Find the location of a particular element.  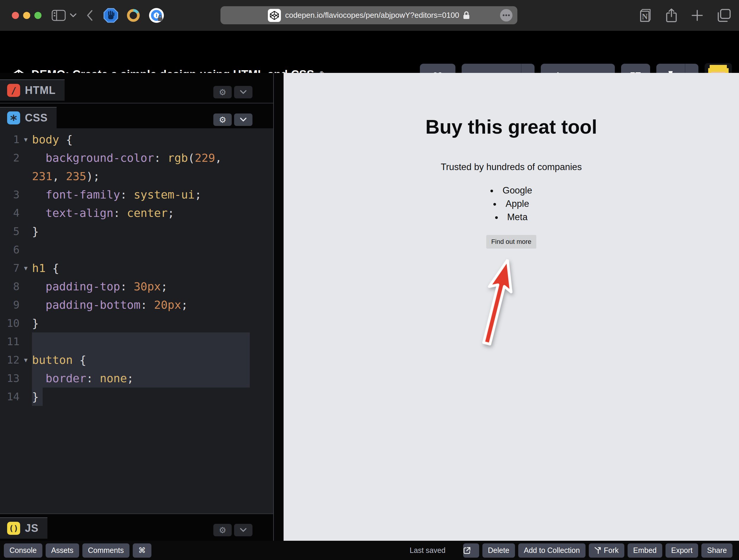

footer-button-export: Export is located at coordinates (682, 551).